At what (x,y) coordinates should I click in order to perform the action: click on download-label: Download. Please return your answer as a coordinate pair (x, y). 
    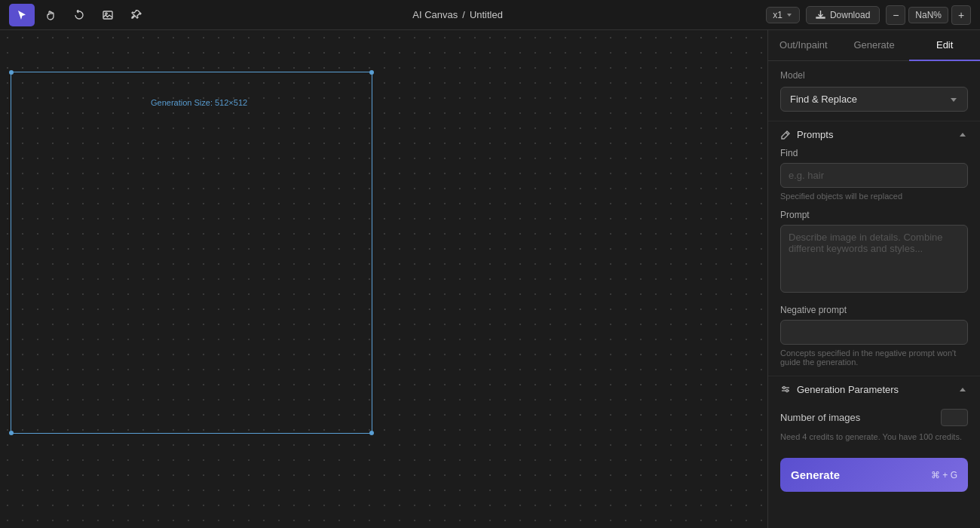
    Looking at the image, I should click on (850, 15).